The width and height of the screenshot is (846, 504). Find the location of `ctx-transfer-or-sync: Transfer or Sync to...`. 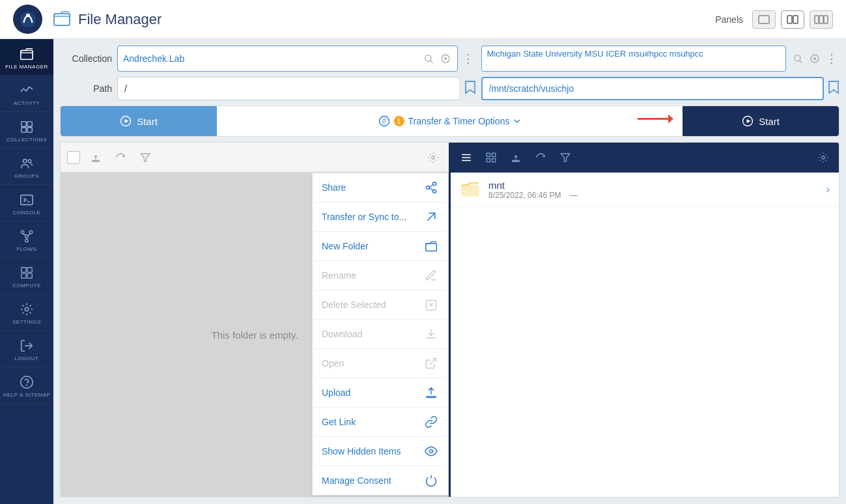

ctx-transfer-or-sync: Transfer or Sync to... is located at coordinates (380, 217).